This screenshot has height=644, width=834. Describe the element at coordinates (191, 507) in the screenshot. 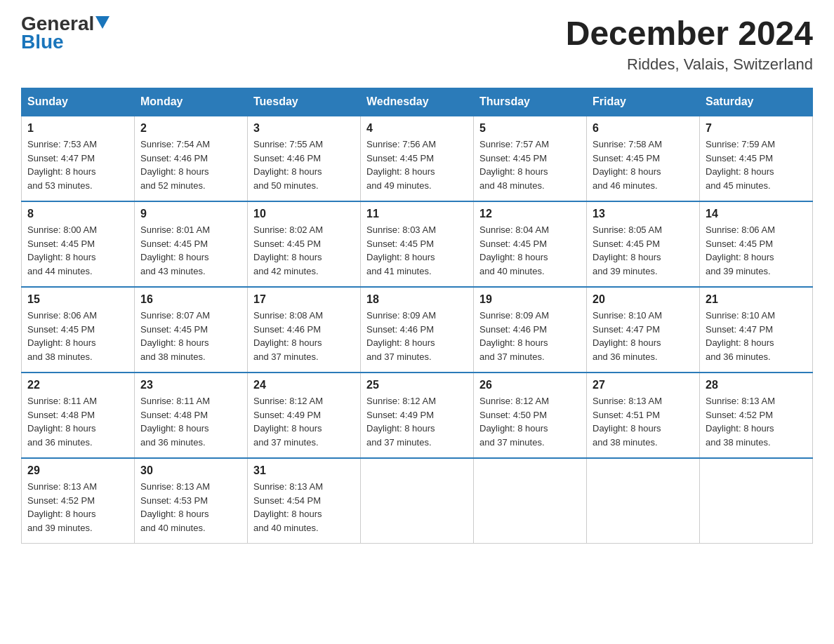

I see `day-info: Sunrise: 8:13 AM Sunset: 4:53 PM Dayligh…` at that location.